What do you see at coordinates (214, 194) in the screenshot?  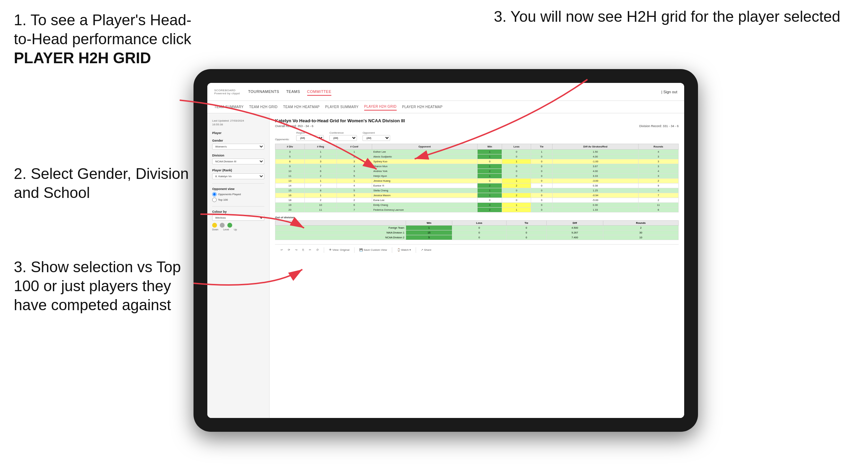 I see `radio-opponents-played-input` at bounding box center [214, 194].